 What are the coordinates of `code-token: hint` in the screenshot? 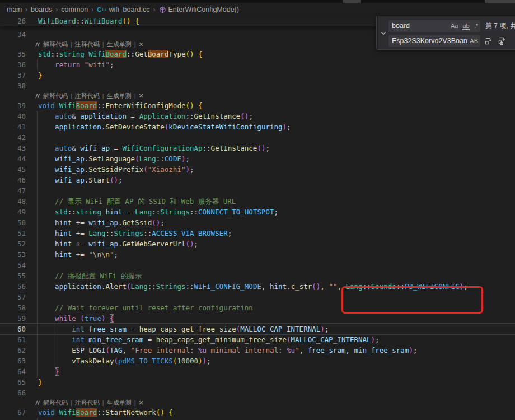 It's located at (278, 287).